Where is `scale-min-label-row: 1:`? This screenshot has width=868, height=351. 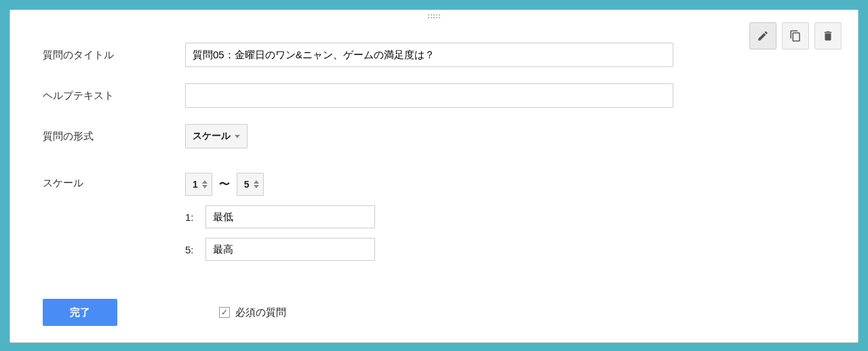
scale-min-label-row: 1: is located at coordinates (280, 217).